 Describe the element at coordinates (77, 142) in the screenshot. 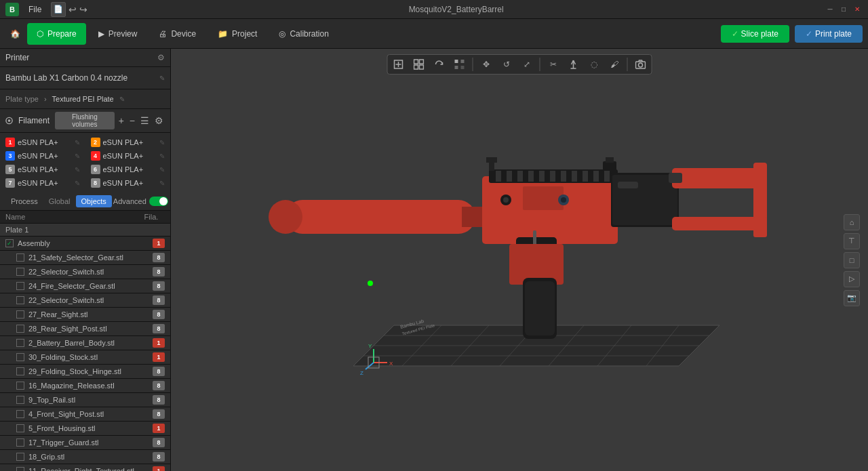

I see `filament-edit-1: ✎` at that location.